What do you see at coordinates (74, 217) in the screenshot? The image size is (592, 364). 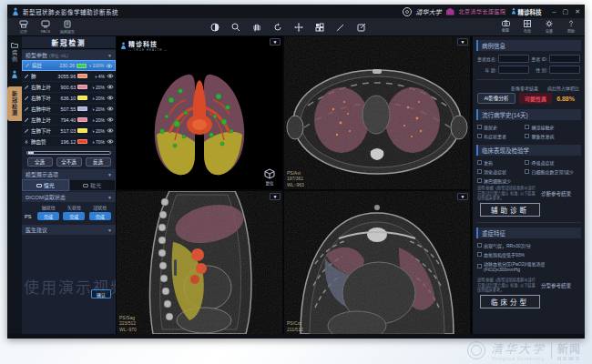 I see `sagittal-done-button: 完成` at bounding box center [74, 217].